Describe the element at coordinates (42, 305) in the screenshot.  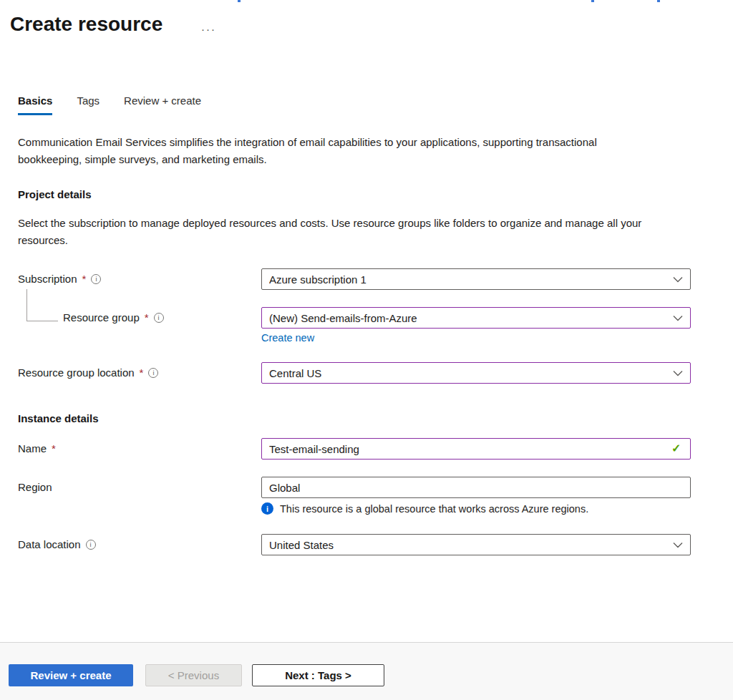
I see `hierarchy-connector-line` at that location.